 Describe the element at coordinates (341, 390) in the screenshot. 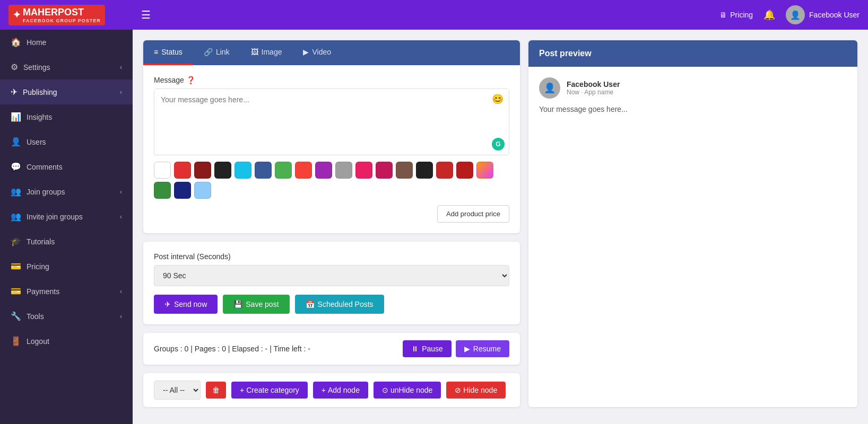

I see `add-node-button: + Add node` at that location.